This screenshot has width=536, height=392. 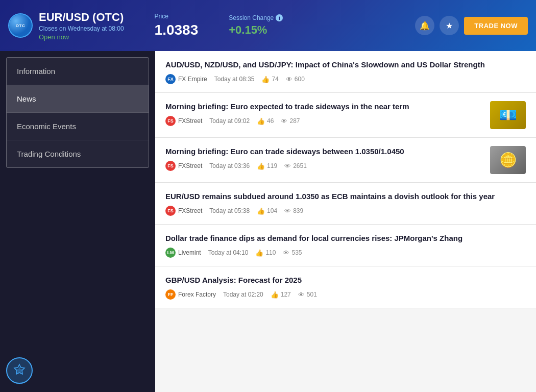 What do you see at coordinates (346, 287) in the screenshot?
I see `news-item: GBP/USD Analysis: Forecast for 2025 FF F…` at bounding box center [346, 287].